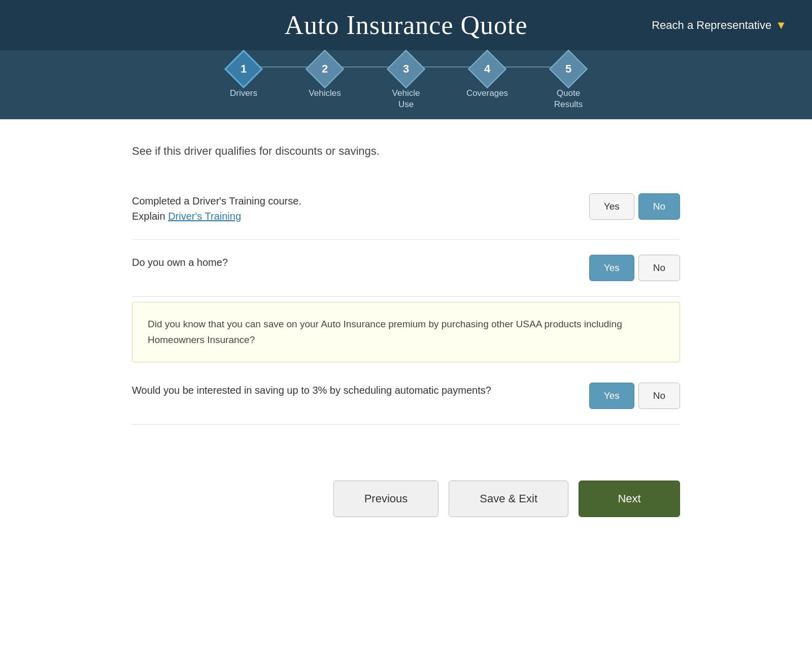 The height and width of the screenshot is (649, 812). What do you see at coordinates (150, 216) in the screenshot?
I see `drivers-training-explain: Explain` at bounding box center [150, 216].